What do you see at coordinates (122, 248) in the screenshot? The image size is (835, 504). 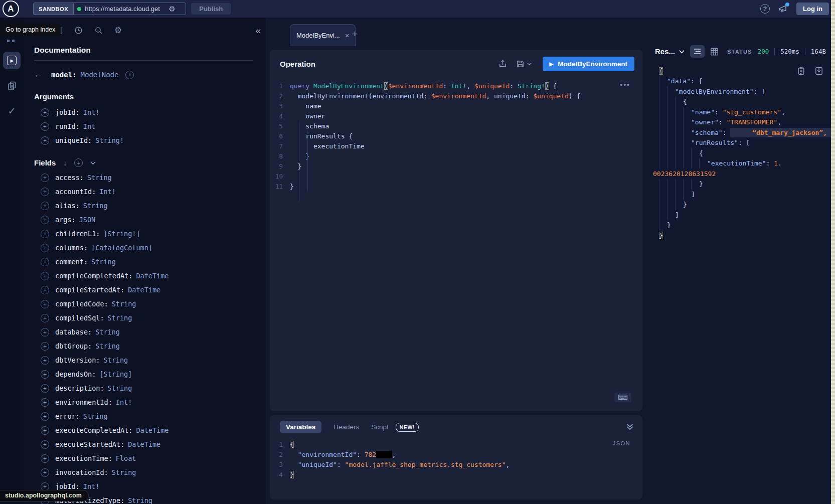 I see `field-type-link: [CatalogColumn]` at bounding box center [122, 248].